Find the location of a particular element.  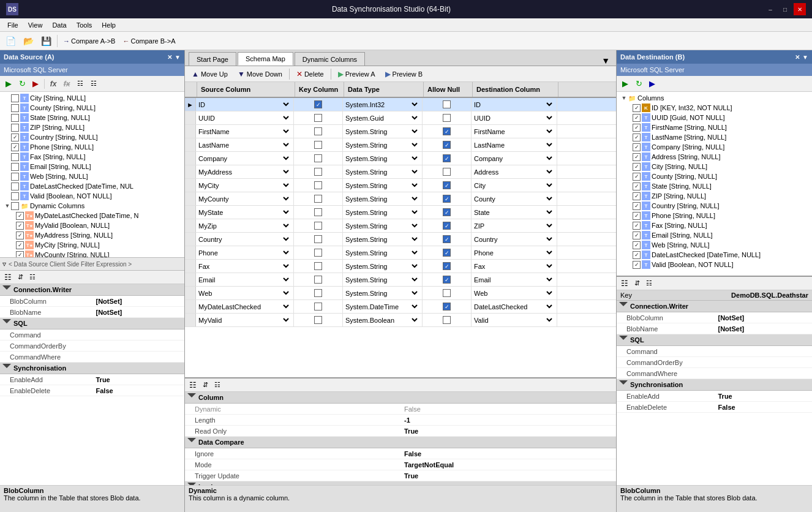

source-select-2: FirstName is located at coordinates (286, 131).